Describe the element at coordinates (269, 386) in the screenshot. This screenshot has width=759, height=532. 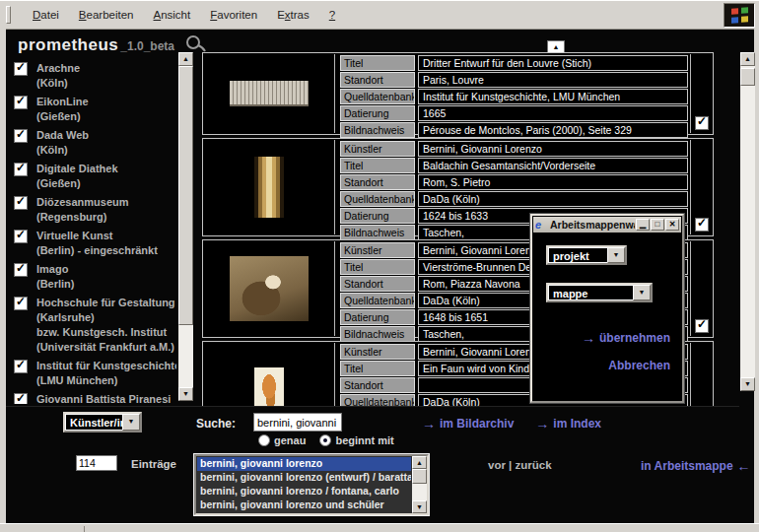
I see `thumbnail-faun-drawing` at that location.